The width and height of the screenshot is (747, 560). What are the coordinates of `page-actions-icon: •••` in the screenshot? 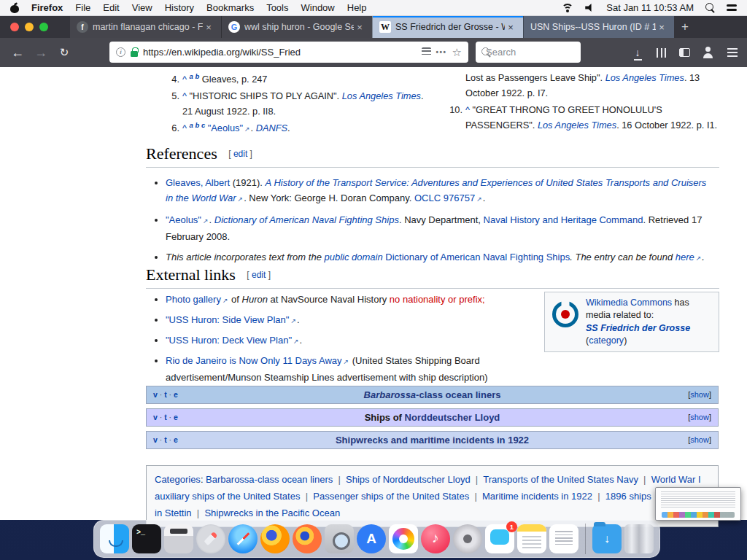 It's located at (442, 52).